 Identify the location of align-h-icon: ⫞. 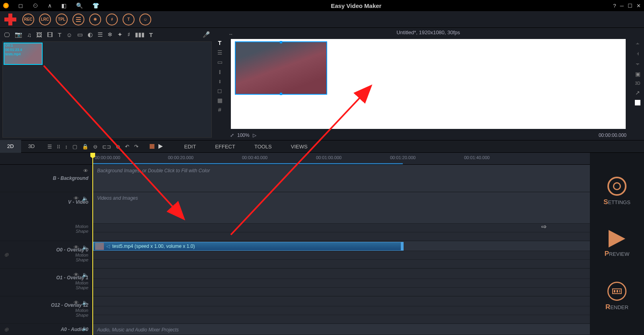
(638, 53).